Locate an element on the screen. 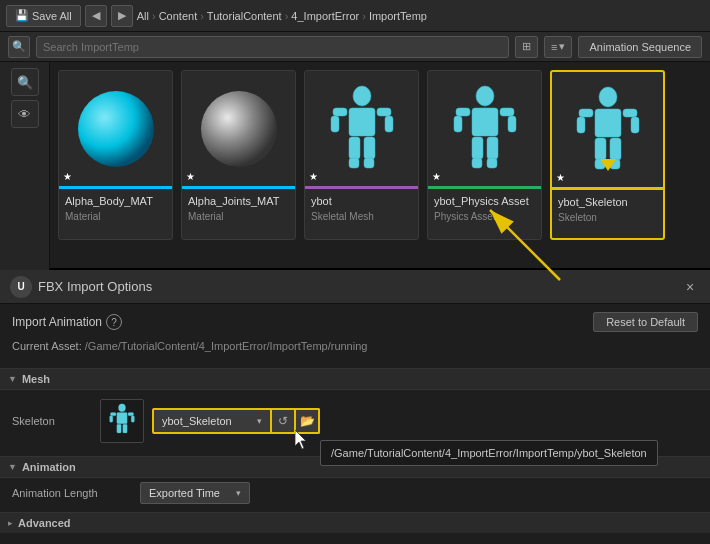 The width and height of the screenshot is (710, 544). dialog-close-button: × is located at coordinates (690, 287).